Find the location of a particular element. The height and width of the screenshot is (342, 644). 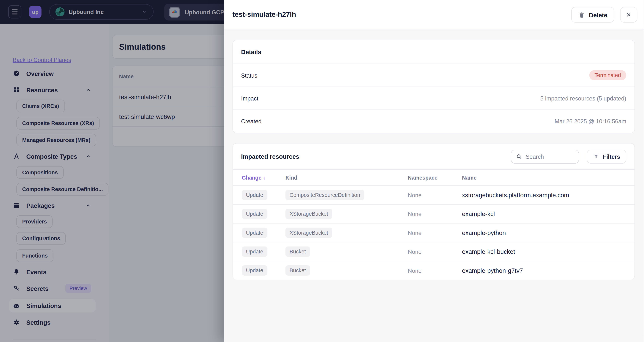

name-cell: xstoragebuckets.platform.example.com is located at coordinates (548, 195).